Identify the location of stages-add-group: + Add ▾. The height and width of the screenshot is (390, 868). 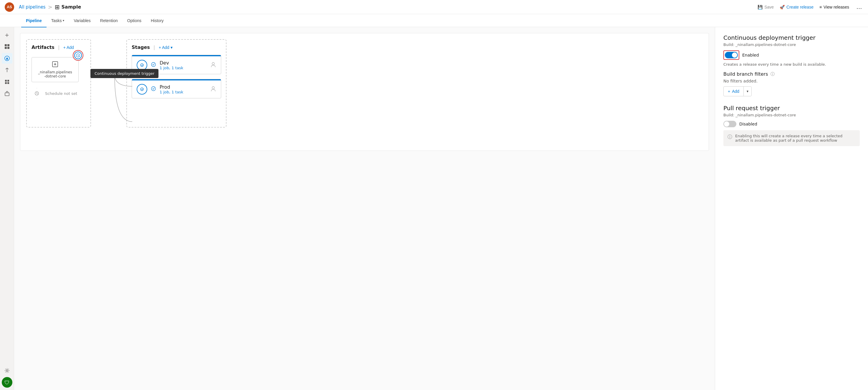
(166, 48).